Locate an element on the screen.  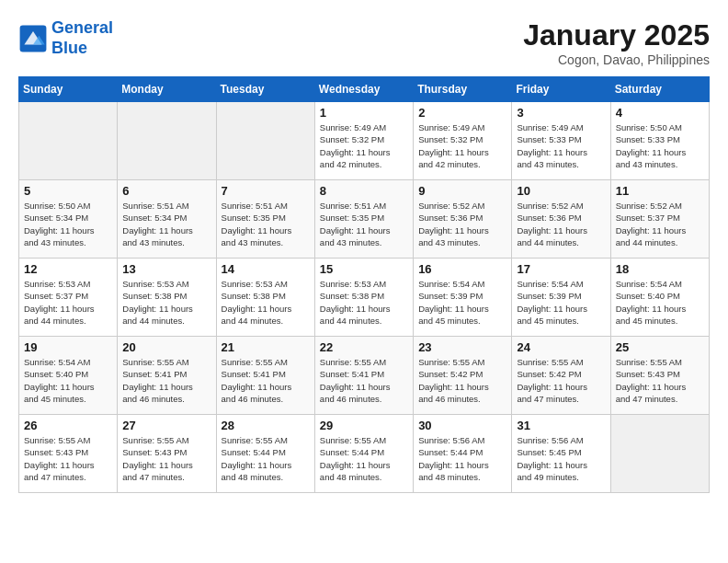
day-number: 26 is located at coordinates (68, 425).